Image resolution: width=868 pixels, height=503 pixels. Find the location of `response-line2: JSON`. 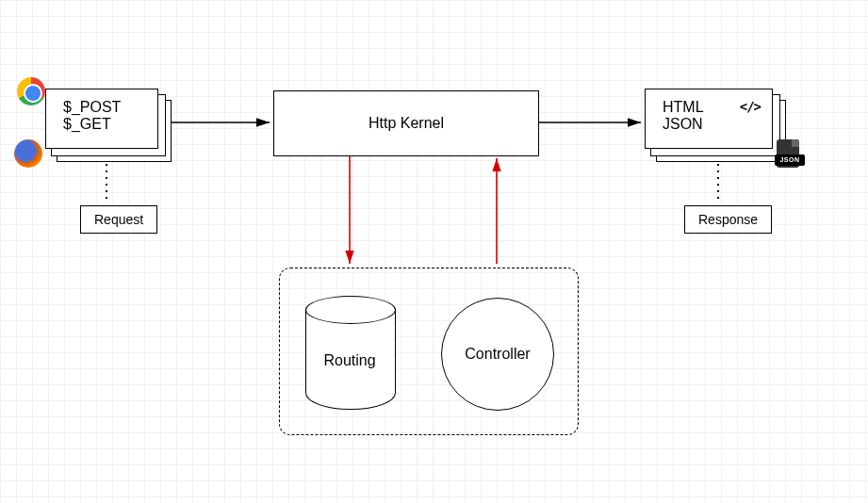

response-line2: JSON is located at coordinates (683, 124).